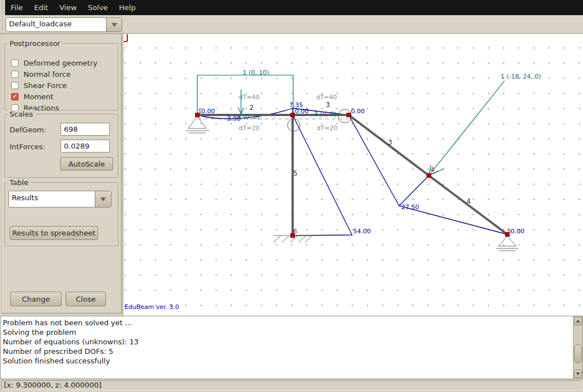 The width and height of the screenshot is (583, 392). Describe the element at coordinates (17, 8) in the screenshot. I see `menu-file: File` at that location.